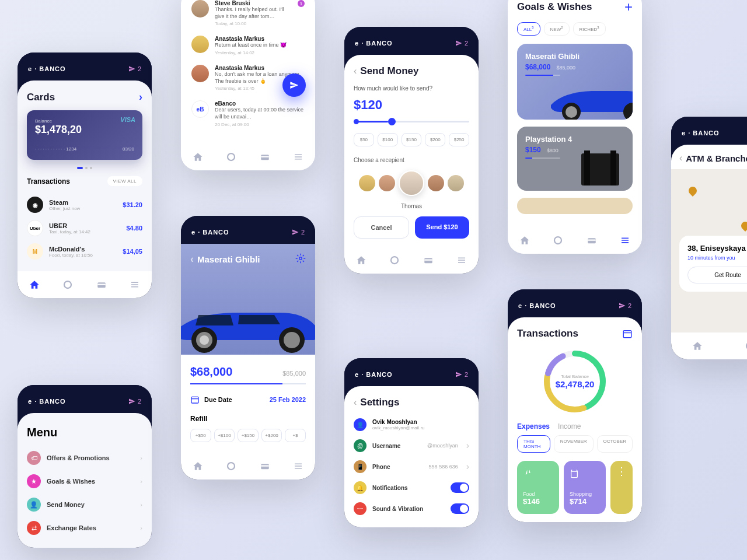 Image resolution: width=747 pixels, height=560 pixels. Describe the element at coordinates (533, 426) in the screenshot. I see `tab-expenses: Expenses` at that location.